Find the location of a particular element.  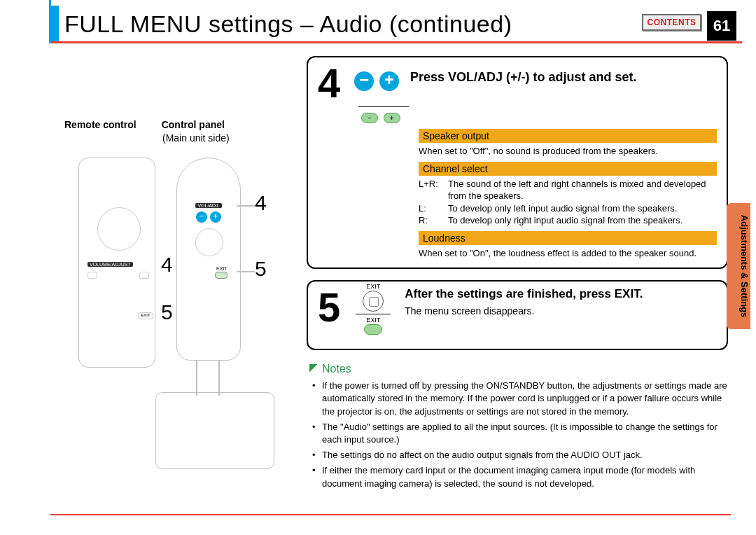

step-5-title: After the settings are finished, press E… is located at coordinates (524, 294).